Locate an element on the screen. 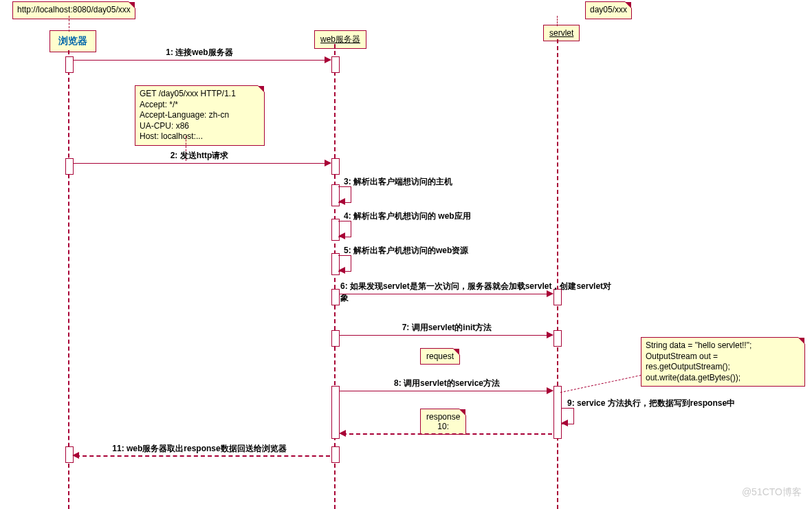 The image size is (812, 509). response-note: response10: is located at coordinates (443, 422).